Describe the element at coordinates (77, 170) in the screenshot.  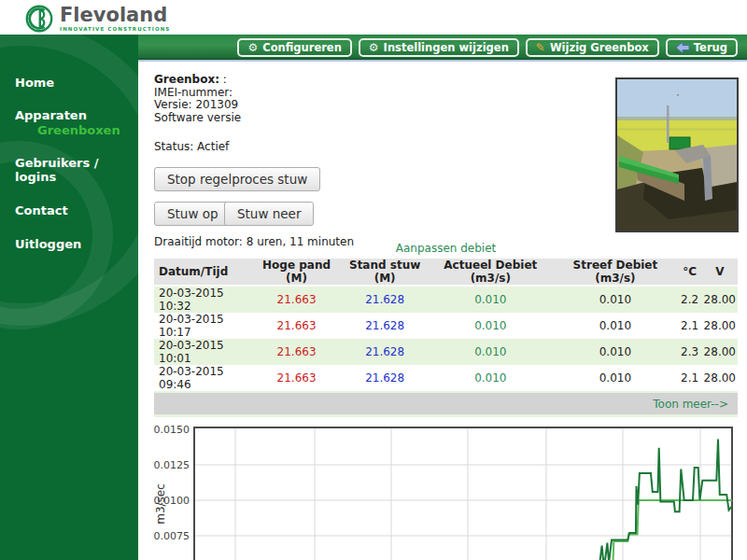
I see `sidebar-item-gebruikers: Gebruikers / logins` at that location.